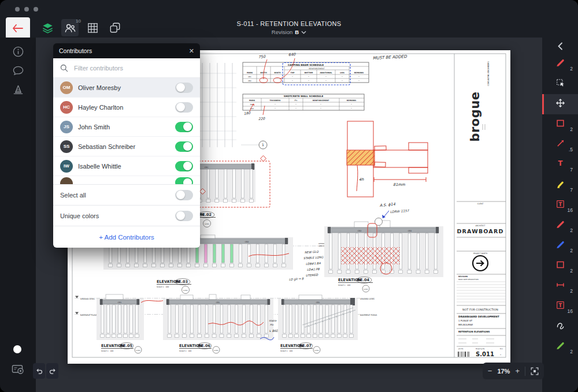 The height and width of the screenshot is (392, 578). What do you see at coordinates (387, 159) in the screenshot?
I see `red-sketch-detail` at bounding box center [387, 159].